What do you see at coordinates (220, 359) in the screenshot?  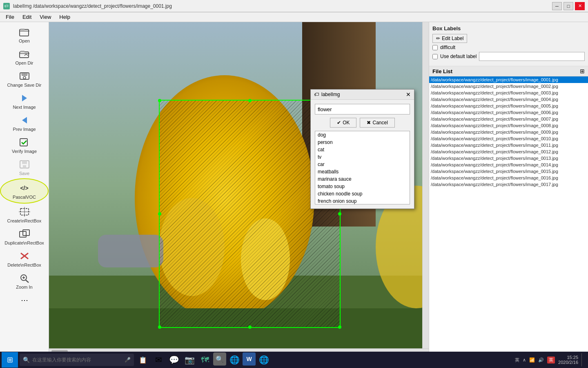 I see `taskbar-app-search: 🔍` at bounding box center [220, 359].